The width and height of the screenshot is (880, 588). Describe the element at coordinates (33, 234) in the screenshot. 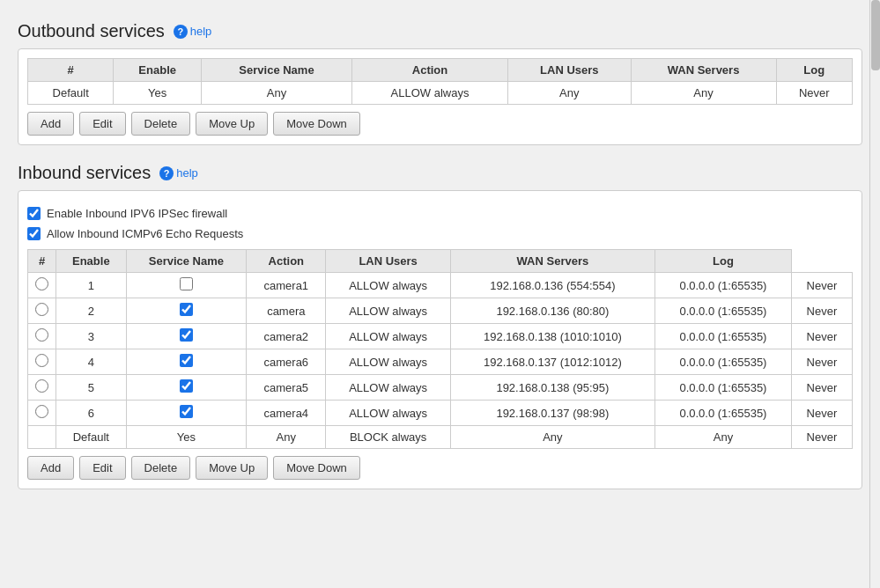

I see `inbound-checkbox2` at that location.